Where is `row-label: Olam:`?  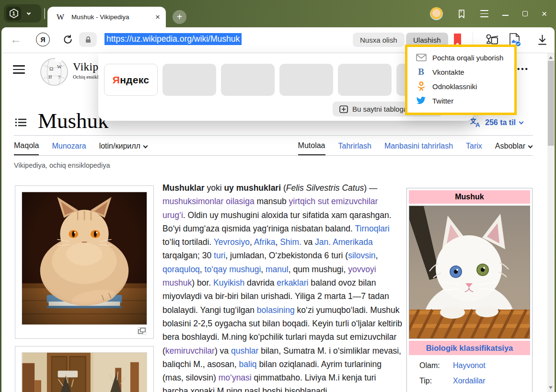
row-label: Olam: is located at coordinates (436, 366).